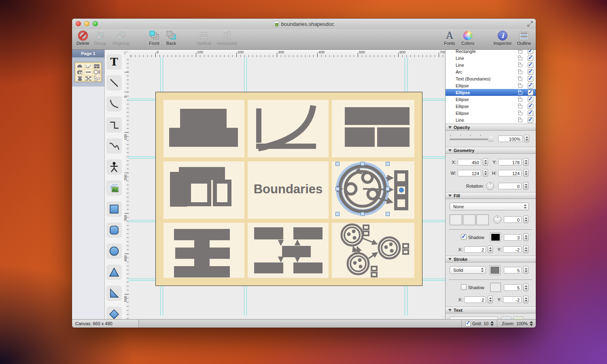 This screenshot has height=364, width=607. Describe the element at coordinates (490, 150) in the screenshot. I see `geometry-section-header: Geometry` at that location.